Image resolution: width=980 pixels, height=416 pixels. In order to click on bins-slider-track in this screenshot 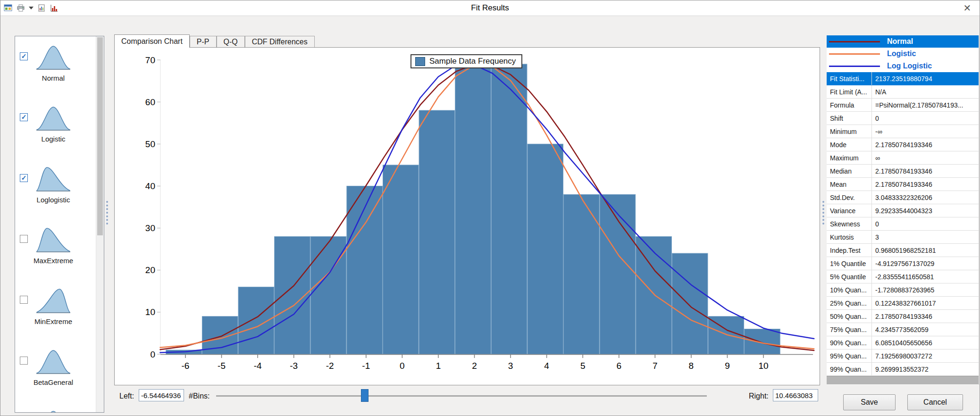, I will do `click(461, 396)`.